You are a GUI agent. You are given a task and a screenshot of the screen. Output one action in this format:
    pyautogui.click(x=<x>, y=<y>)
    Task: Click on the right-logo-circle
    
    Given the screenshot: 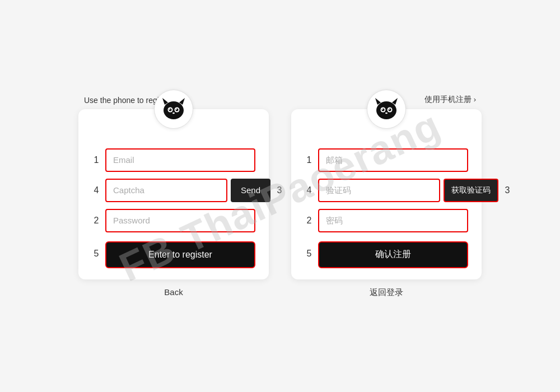 What is the action you would take?
    pyautogui.click(x=386, y=109)
    